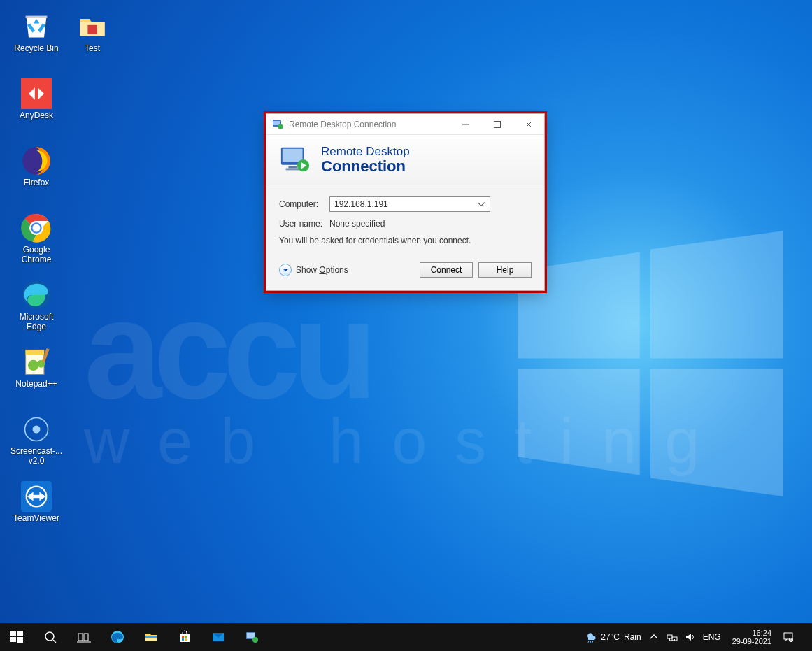  I want to click on desktop-icon-label: AnyDesk, so click(36, 115).